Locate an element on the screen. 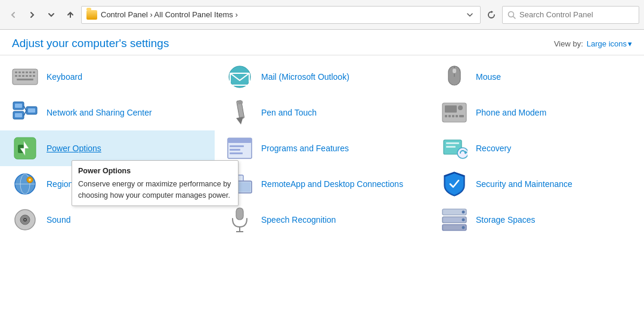 The width and height of the screenshot is (644, 321). search-icon is located at coordinates (512, 15).